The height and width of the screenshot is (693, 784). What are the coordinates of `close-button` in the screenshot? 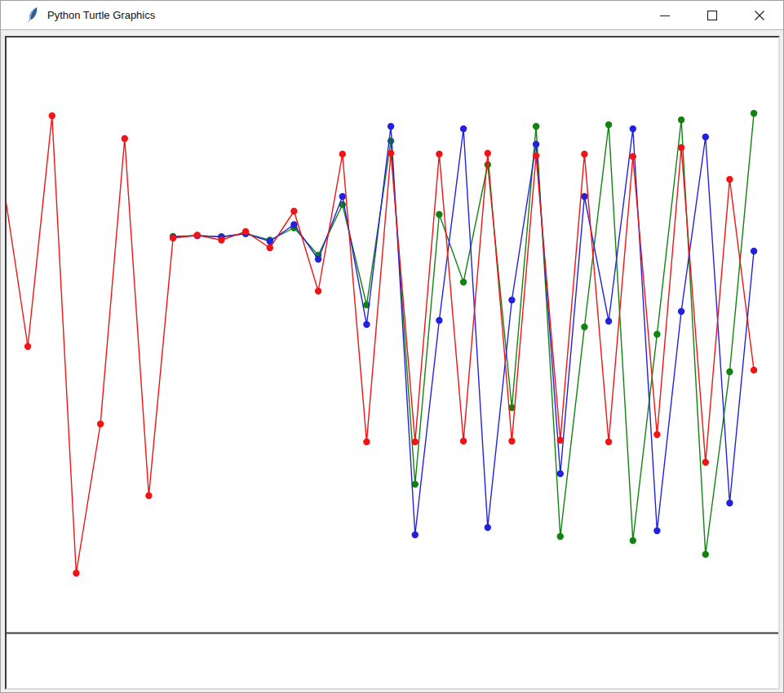 It's located at (760, 15).